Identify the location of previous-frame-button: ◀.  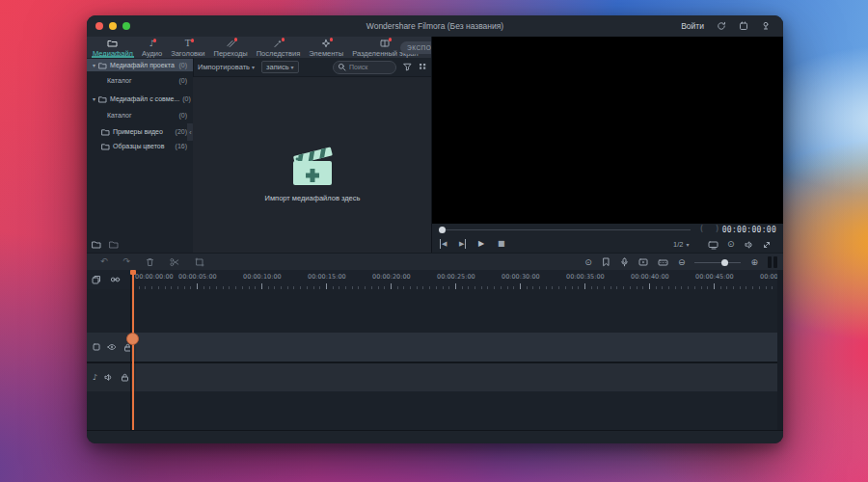
(444, 244).